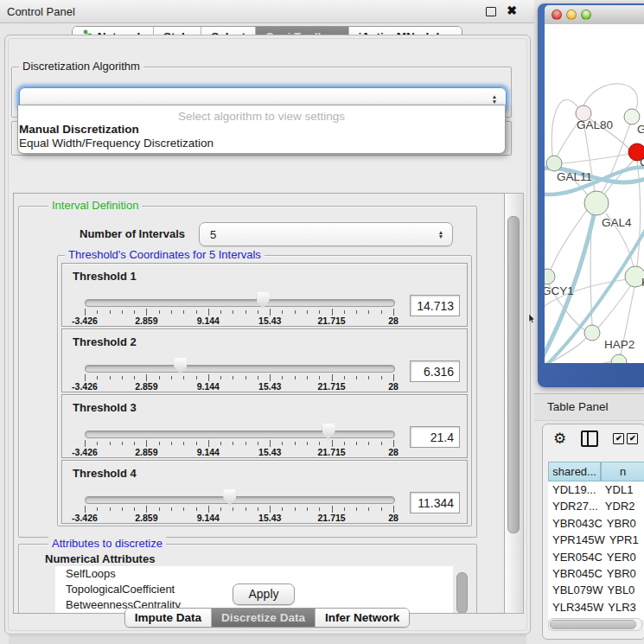  What do you see at coordinates (254, 574) in the screenshot?
I see `attribute-item: SelfLoops` at bounding box center [254, 574].